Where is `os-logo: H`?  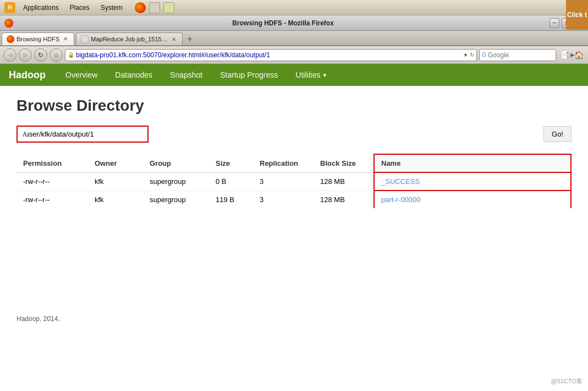 os-logo: H is located at coordinates (10, 8).